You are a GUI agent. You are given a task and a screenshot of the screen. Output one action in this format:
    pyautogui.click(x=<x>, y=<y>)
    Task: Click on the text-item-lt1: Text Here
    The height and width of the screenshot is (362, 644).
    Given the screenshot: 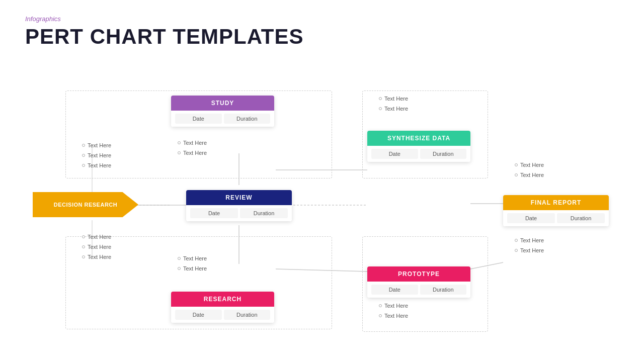 What is the action you would take?
    pyautogui.click(x=97, y=145)
    